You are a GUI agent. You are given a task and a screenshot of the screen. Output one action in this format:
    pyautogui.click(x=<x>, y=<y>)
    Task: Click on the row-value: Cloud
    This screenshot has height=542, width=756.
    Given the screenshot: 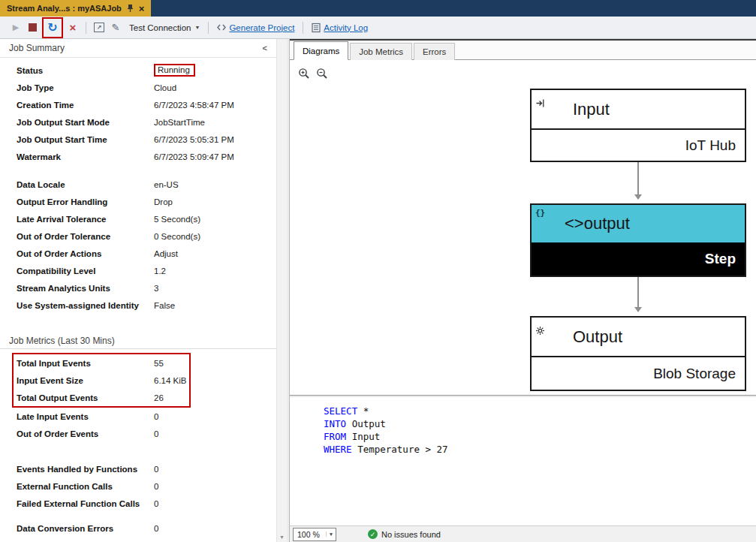 What is the action you would take?
    pyautogui.click(x=165, y=88)
    